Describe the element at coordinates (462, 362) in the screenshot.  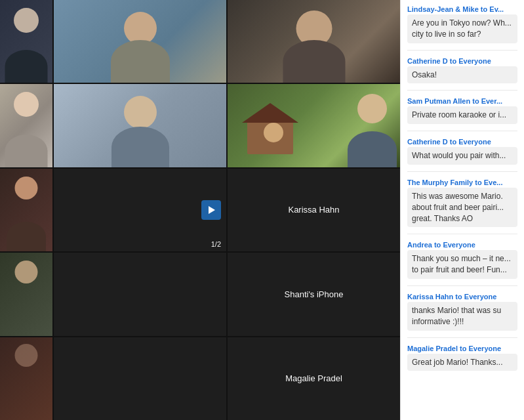
I see `chat-text-8: Great job Mario! Thanks...` at that location.